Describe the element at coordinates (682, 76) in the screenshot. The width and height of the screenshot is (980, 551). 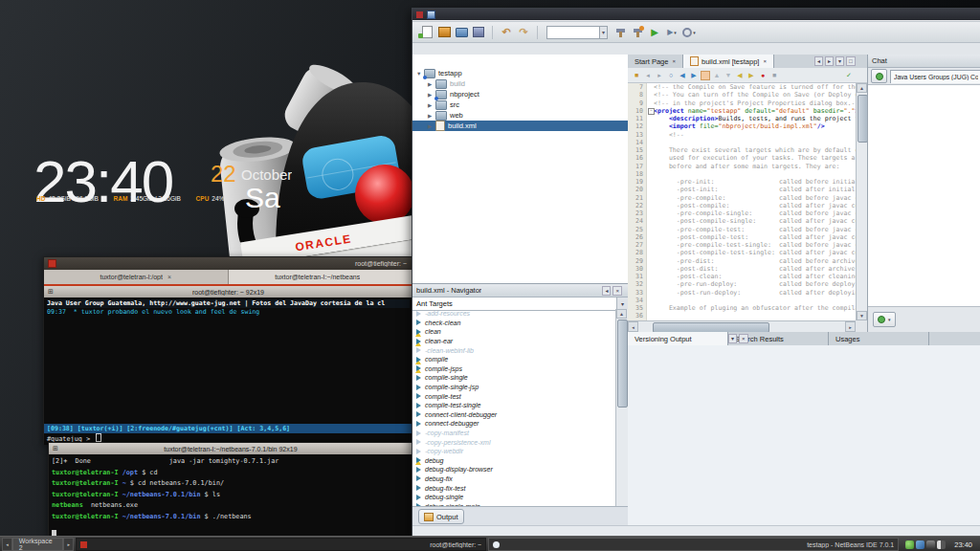
I see `previous-occurrence-icon: ◀` at that location.